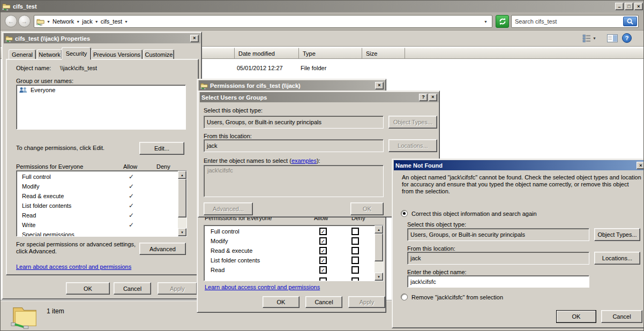  I want to click on breadcrumb-network: Network, so click(63, 21).